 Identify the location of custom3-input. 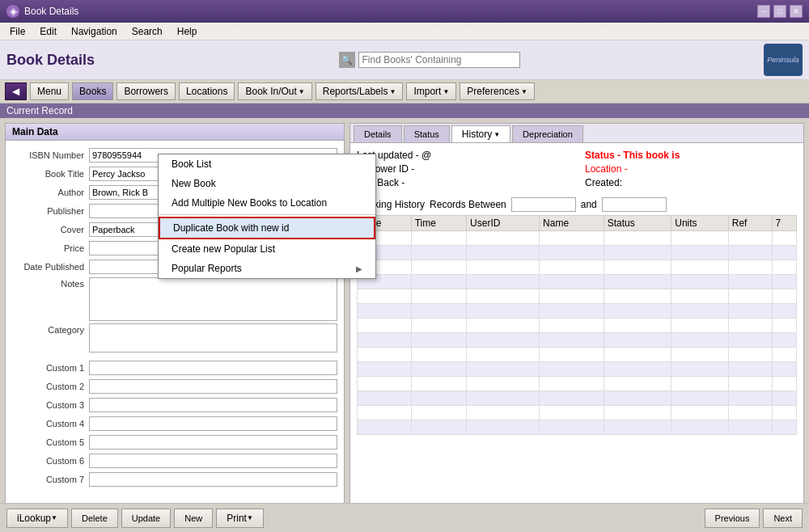
(214, 405).